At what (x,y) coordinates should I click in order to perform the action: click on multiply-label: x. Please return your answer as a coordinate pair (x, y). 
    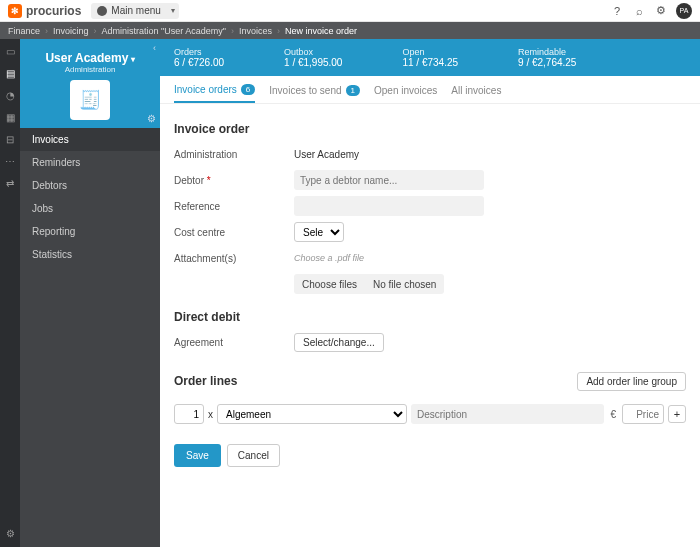
    Looking at the image, I should click on (210, 414).